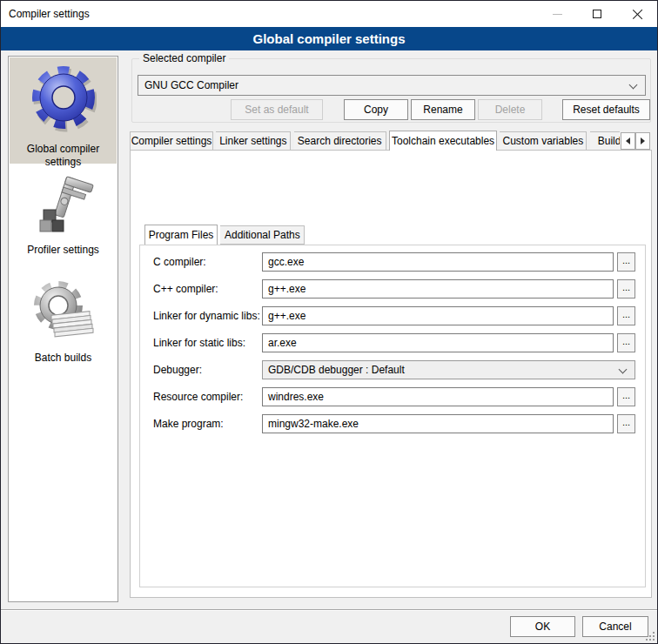  Describe the element at coordinates (329, 370) in the screenshot. I see `field-row-debugger: Debugger: GDB/CDB debugger : Default` at that location.